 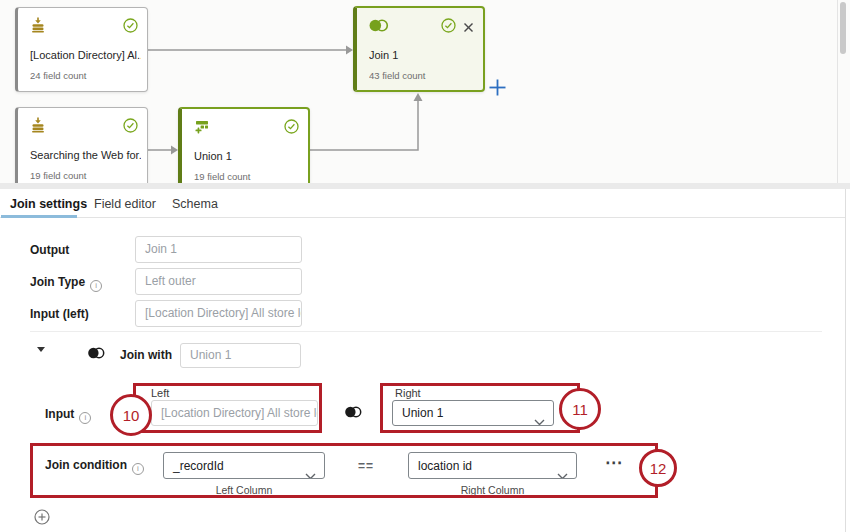 I want to click on input-left-label: Input (left), so click(x=60, y=314).